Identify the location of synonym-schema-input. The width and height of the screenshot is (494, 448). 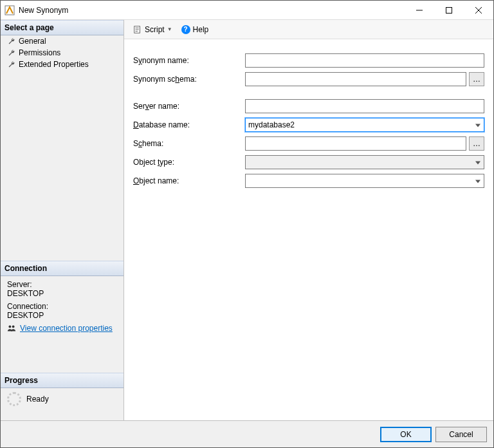
(356, 79).